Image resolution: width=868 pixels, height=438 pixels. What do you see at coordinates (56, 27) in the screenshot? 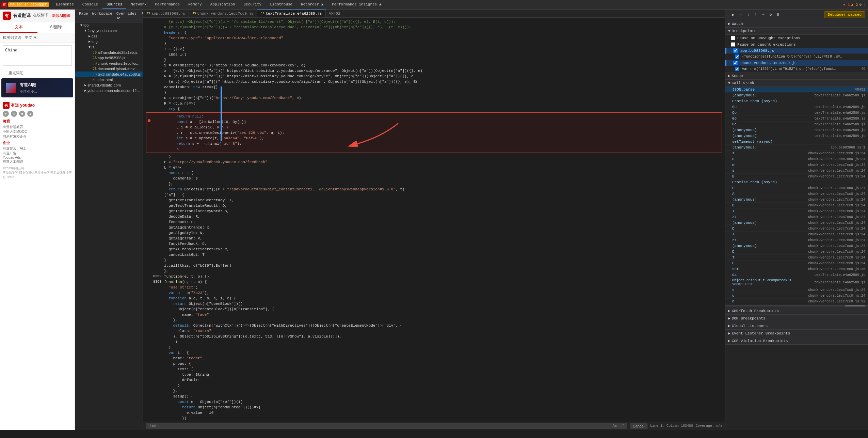
I see `youdao-tab-ai: AI翻译` at bounding box center [56, 27].